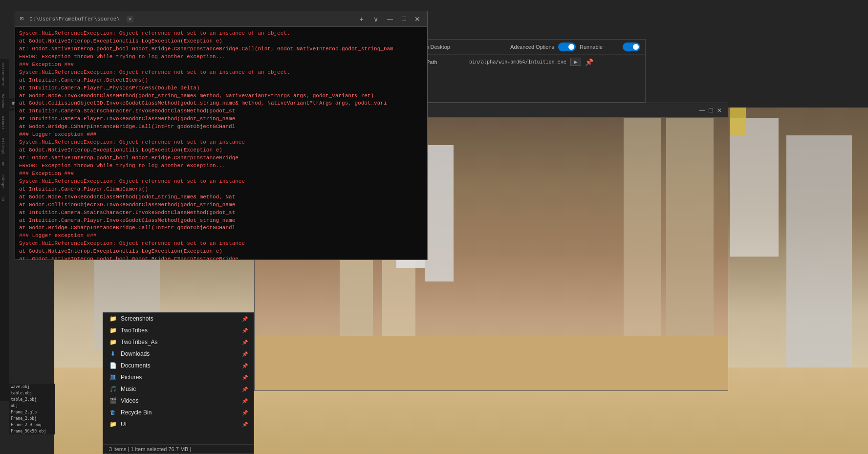 The height and width of the screenshot is (454, 868). I want to click on nav-item: nimati, so click(3, 123).